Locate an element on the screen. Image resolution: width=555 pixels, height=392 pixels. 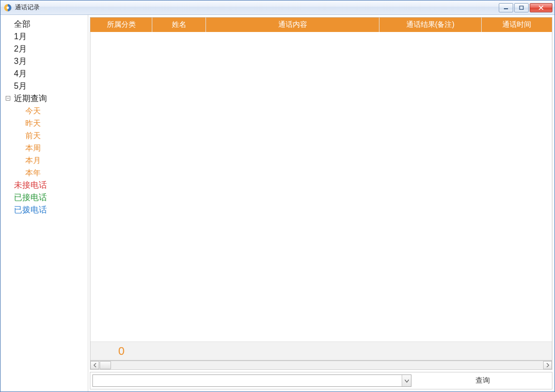
tree-item-label: 本年 is located at coordinates (33, 173).